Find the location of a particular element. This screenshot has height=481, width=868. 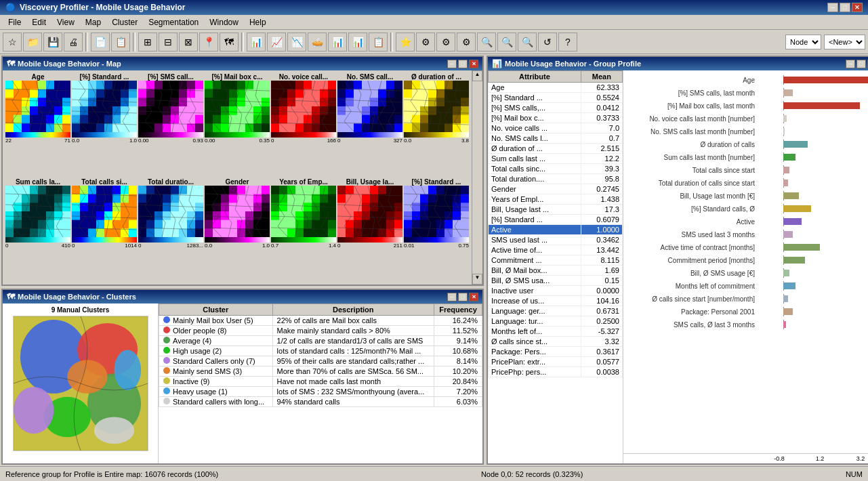

map-window-controls: ─ □ ✕ is located at coordinates (463, 64).